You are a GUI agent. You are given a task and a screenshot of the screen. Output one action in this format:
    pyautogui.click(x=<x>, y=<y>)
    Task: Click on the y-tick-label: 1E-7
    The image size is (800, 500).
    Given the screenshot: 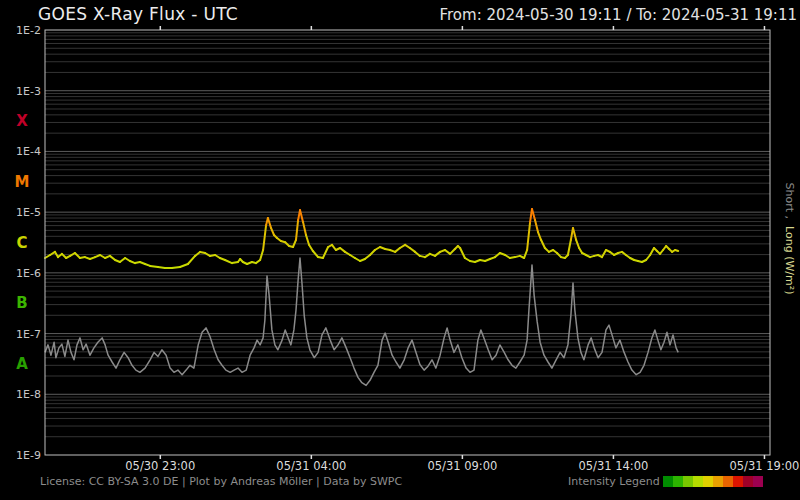 What is the action you would take?
    pyautogui.click(x=20, y=334)
    